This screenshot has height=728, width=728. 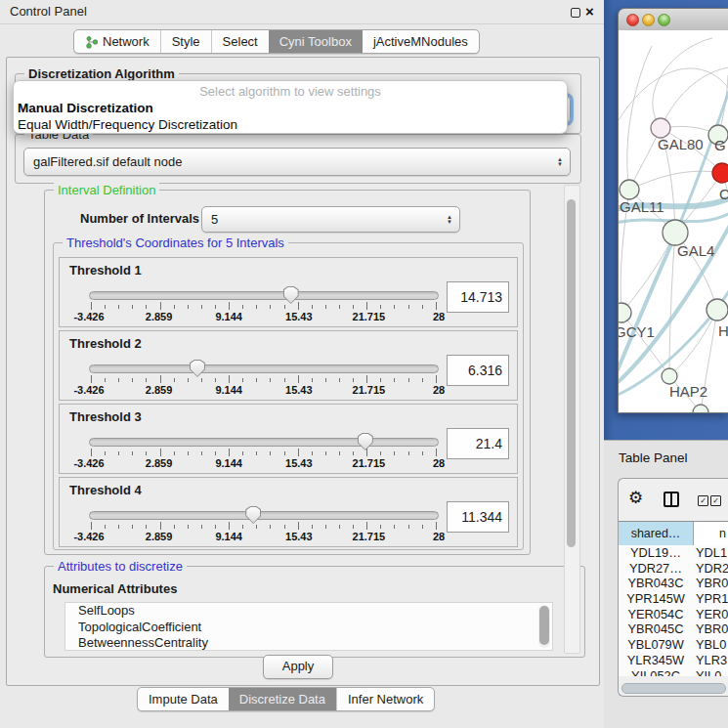 What do you see at coordinates (264, 452) in the screenshot?
I see `slider-ticks` at bounding box center [264, 452].